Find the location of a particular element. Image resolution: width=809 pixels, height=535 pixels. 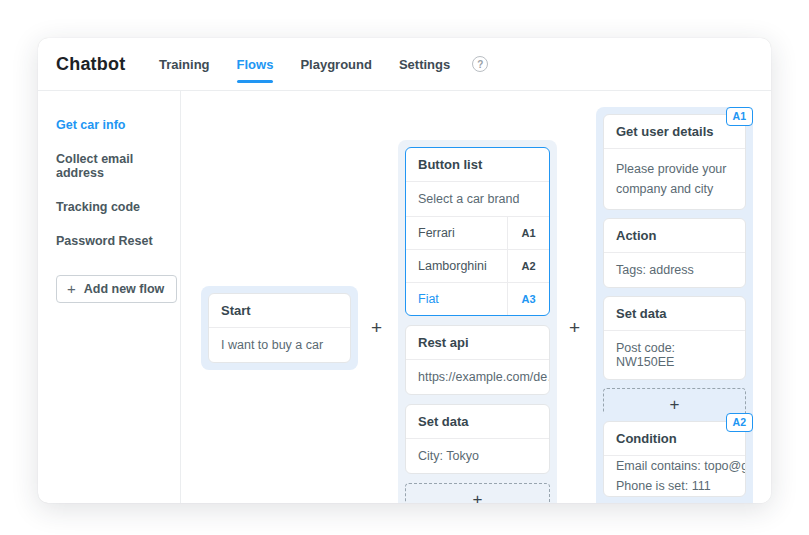

get-user-details-title: Get user details is located at coordinates (674, 132).